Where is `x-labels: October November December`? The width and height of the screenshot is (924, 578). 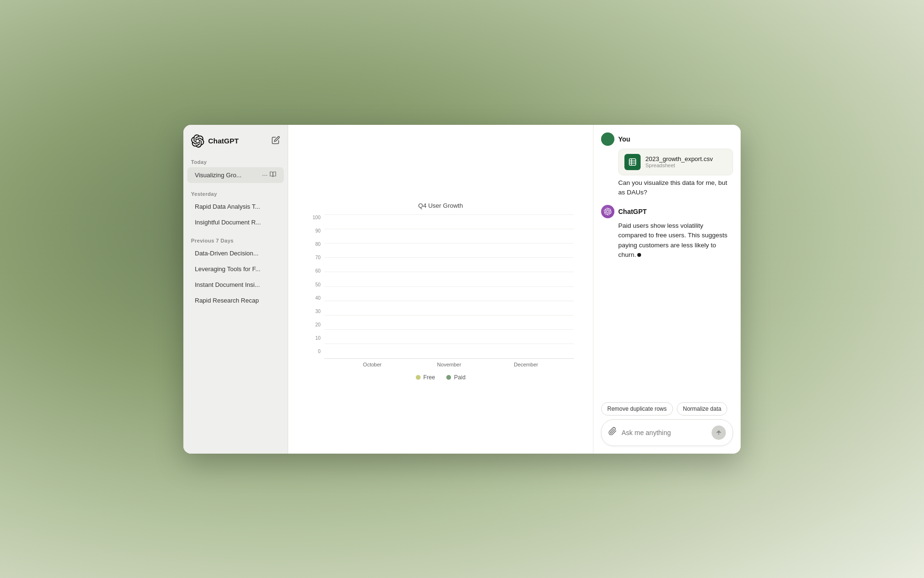
x-labels: October November December is located at coordinates (449, 363).